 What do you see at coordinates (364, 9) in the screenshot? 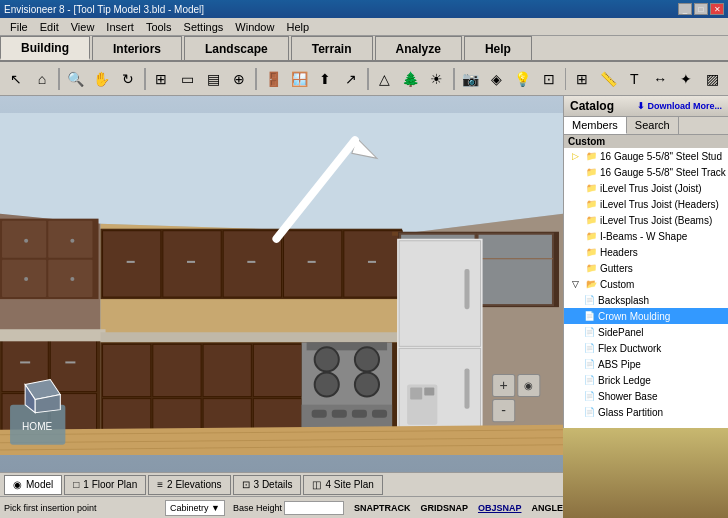
I see `title-bar: Envisioneer 8 - [Tool Tip Model 3.bld - …` at bounding box center [364, 9].